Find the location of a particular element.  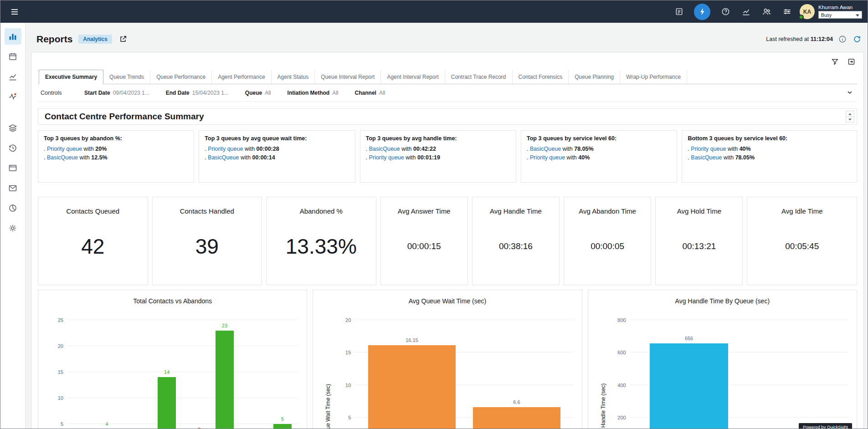

tab-queue-interval-report: Queue Interval Report is located at coordinates (348, 77).